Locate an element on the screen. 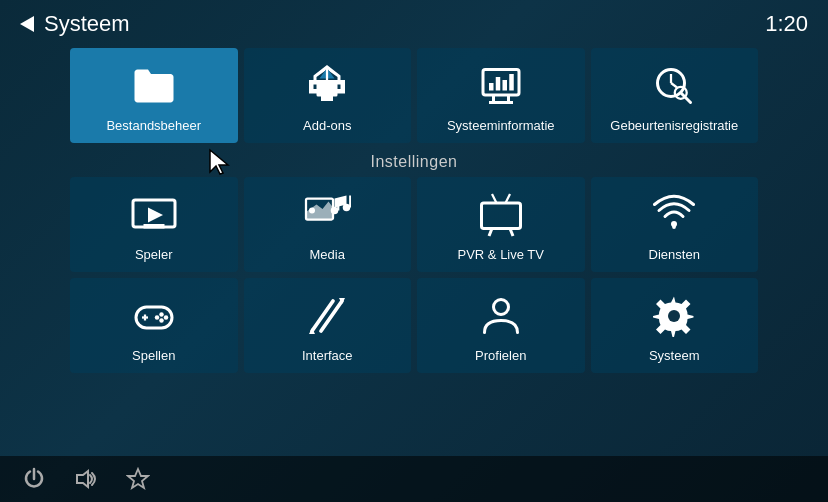 The image size is (828, 502). tile-add-ons: Add-ons is located at coordinates (328, 96).